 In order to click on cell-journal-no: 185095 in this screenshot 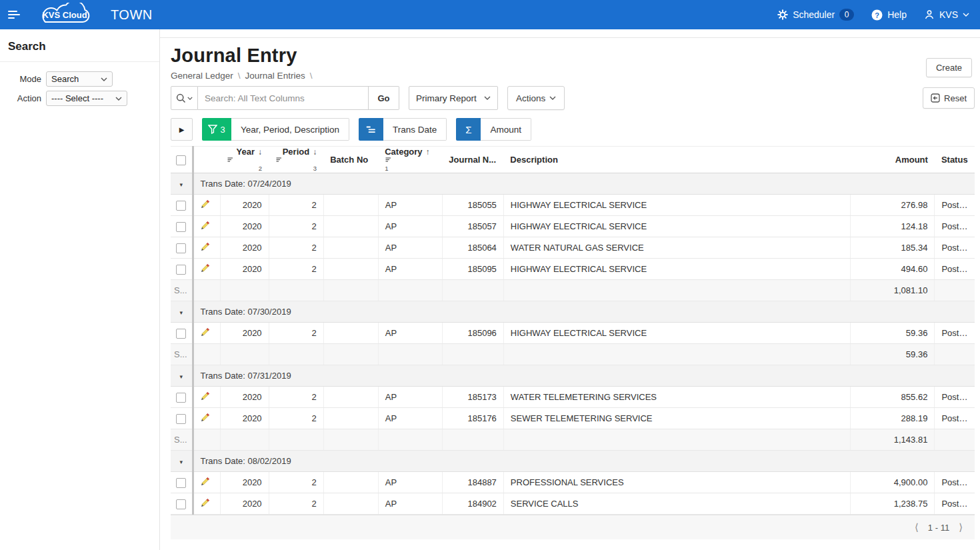, I will do `click(473, 269)`.